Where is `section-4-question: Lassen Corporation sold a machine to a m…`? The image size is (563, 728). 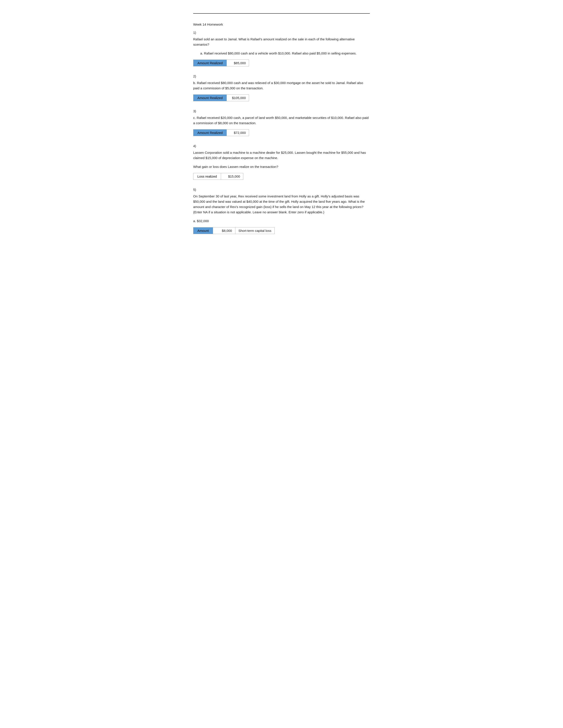 section-4-question: Lassen Corporation sold a machine to a m… is located at coordinates (282, 155).